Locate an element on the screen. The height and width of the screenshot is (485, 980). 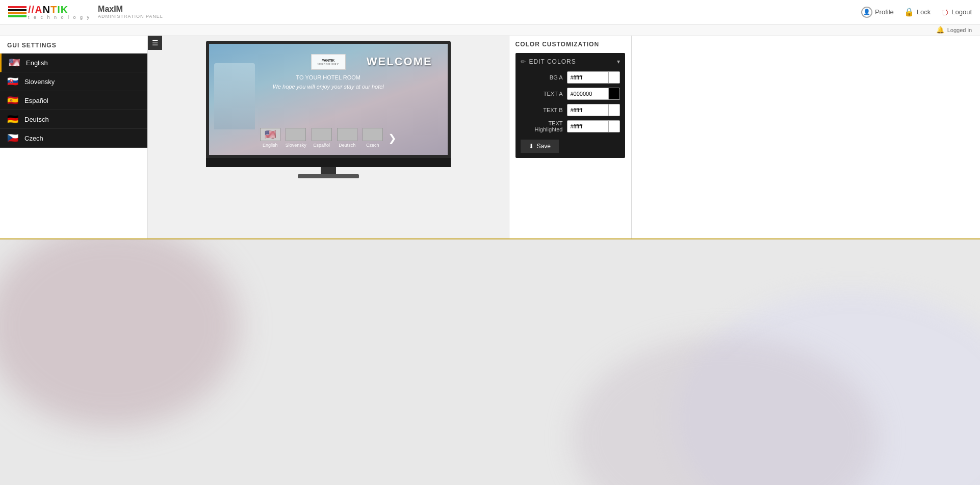
pencil-icon: ✏ is located at coordinates (523, 62).